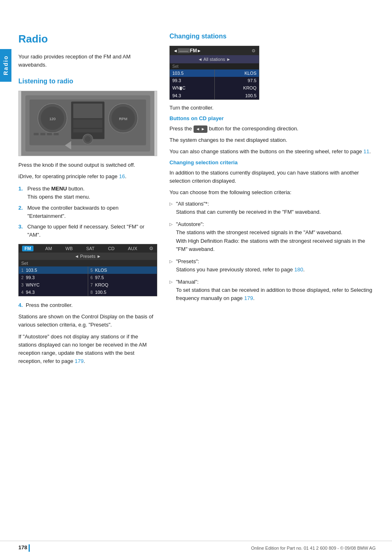  Describe the element at coordinates (254, 51) in the screenshot. I see `settings-icon: ⚙` at that location.